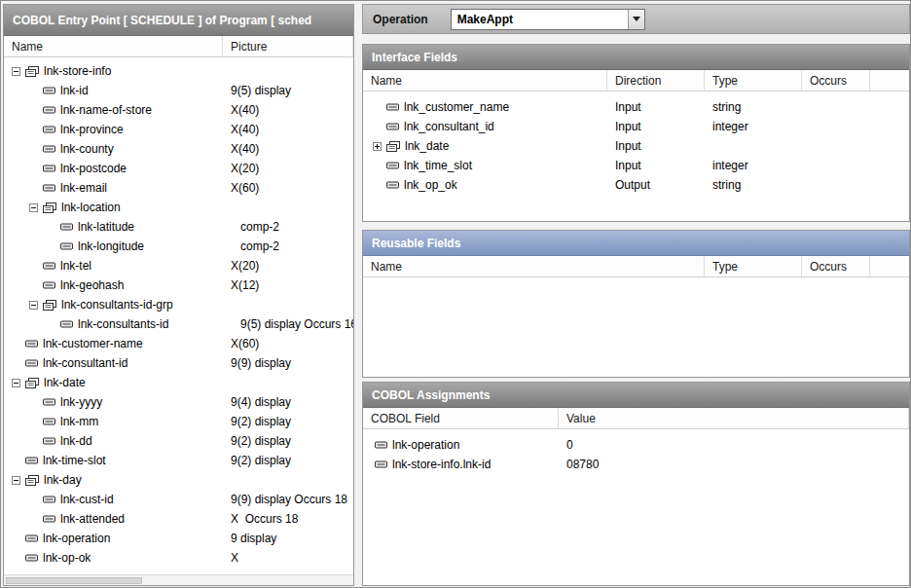 The height and width of the screenshot is (588, 911). I want to click on tree-row-lnk-day: lnk-day, so click(179, 480).